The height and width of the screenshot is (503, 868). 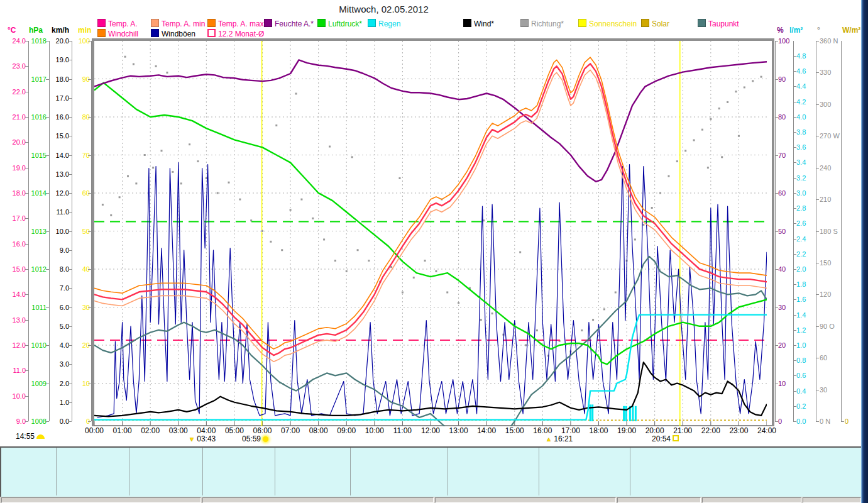 I want to click on x-axis-label: 06:00, so click(x=262, y=431).